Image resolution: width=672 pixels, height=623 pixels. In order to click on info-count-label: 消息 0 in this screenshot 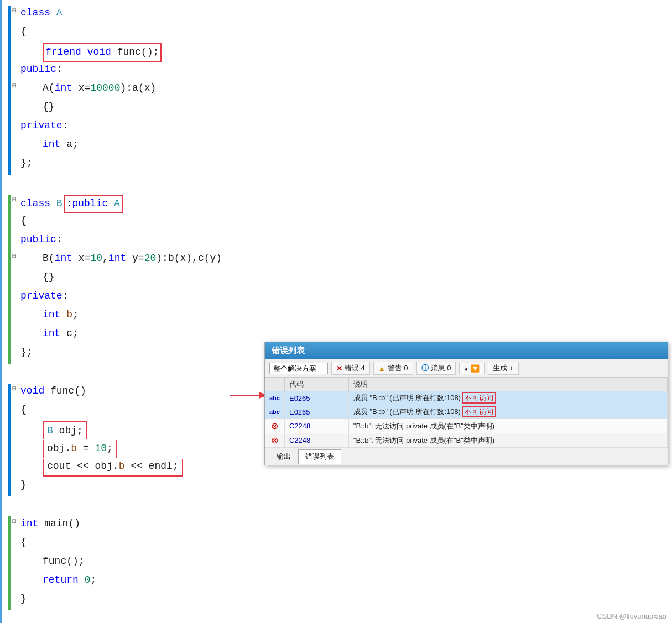, I will do `click(441, 368)`.